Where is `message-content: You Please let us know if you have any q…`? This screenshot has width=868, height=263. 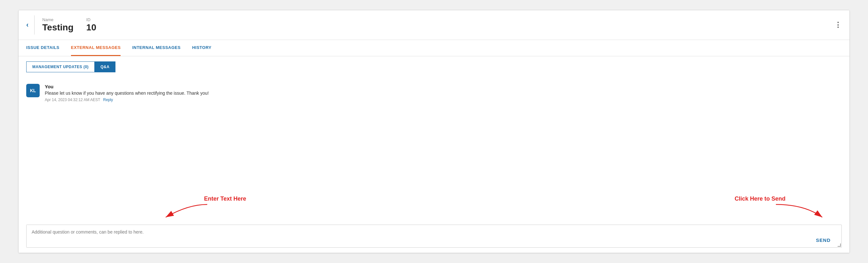
message-content: You Please let us know if you have any q… is located at coordinates (127, 93).